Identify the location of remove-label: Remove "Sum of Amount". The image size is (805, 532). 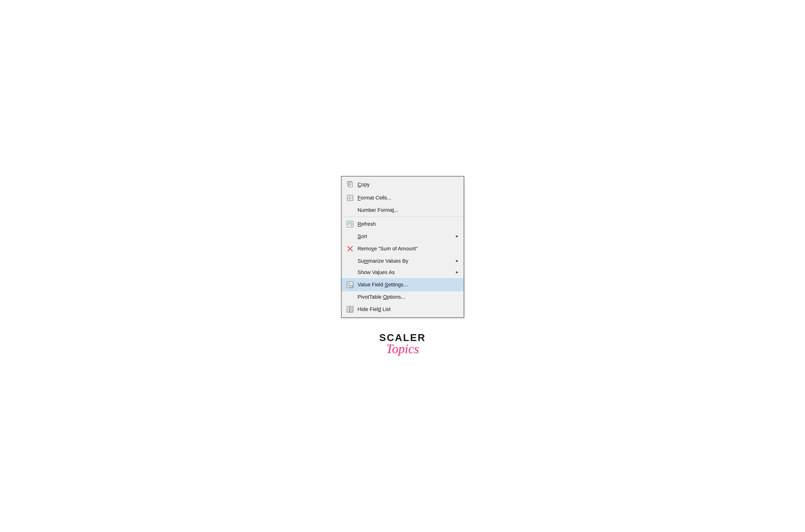
(409, 249).